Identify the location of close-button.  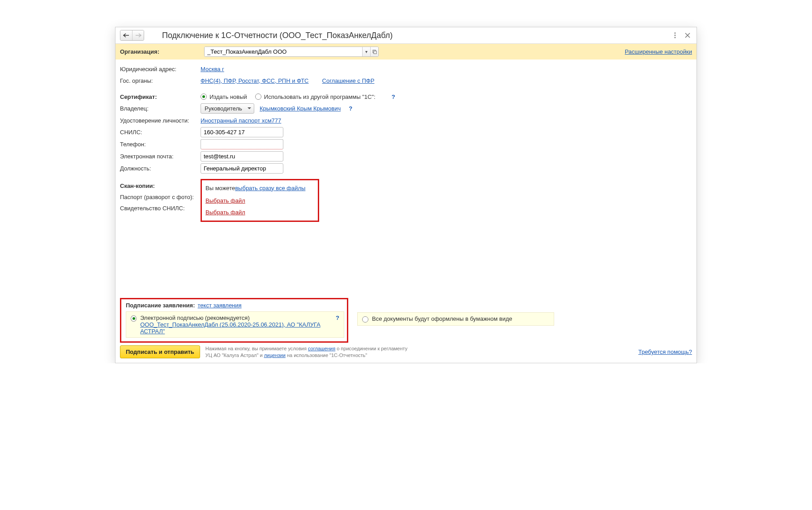
(688, 35).